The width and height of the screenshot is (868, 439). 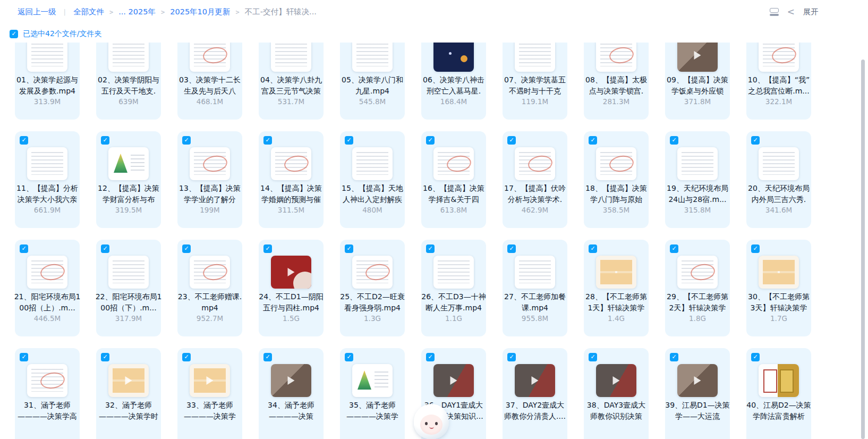 I want to click on file-name: 07、决策学筑基五 不遇时与十干克, so click(x=535, y=86).